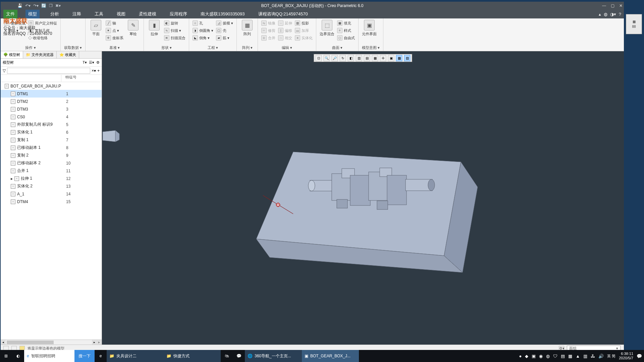 The height and width of the screenshot is (362, 644). What do you see at coordinates (239, 356) in the screenshot?
I see `task-wechat: 💬` at bounding box center [239, 356].